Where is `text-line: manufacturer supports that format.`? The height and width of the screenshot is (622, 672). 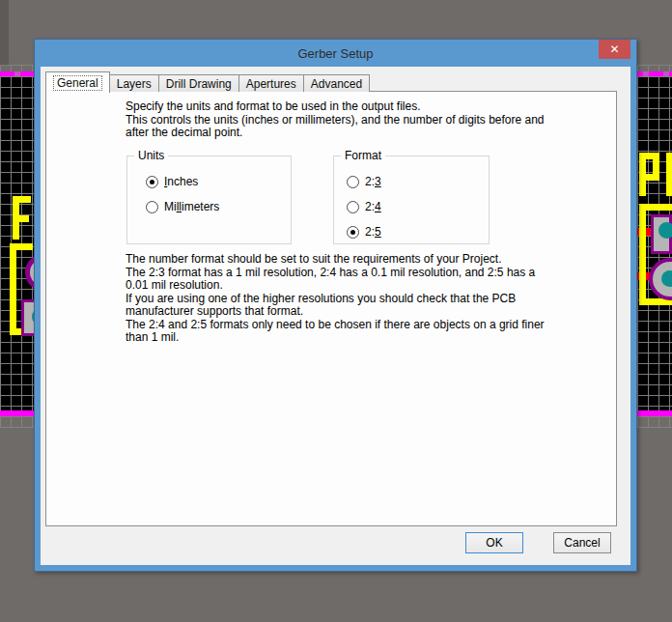
text-line: manufacturer supports that format. is located at coordinates (335, 312).